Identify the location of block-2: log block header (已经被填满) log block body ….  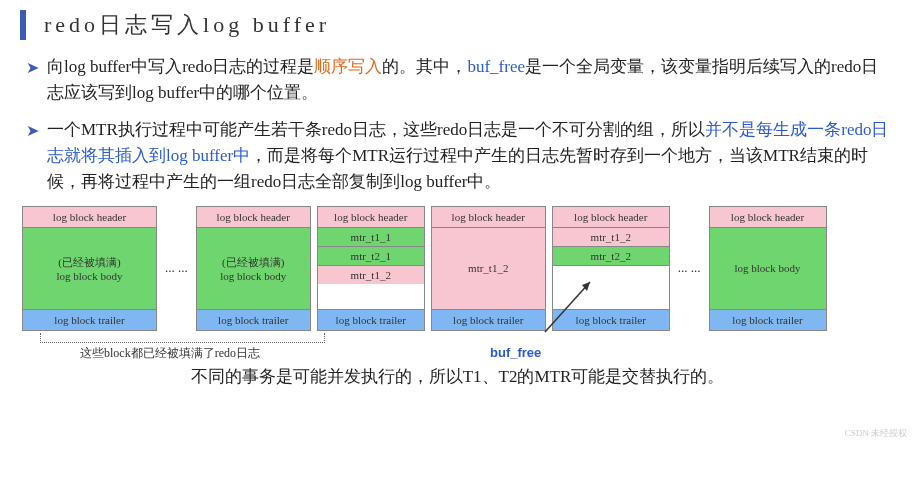
(254, 268).